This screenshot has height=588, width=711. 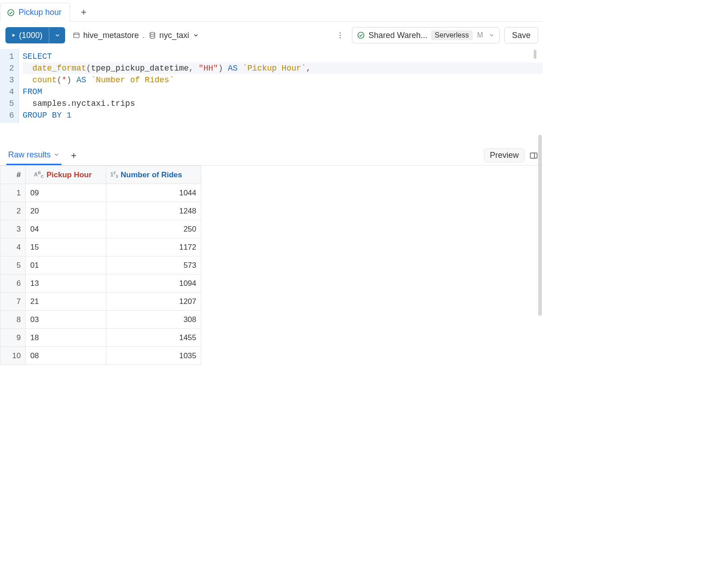 I want to click on cell: 20, so click(x=66, y=211).